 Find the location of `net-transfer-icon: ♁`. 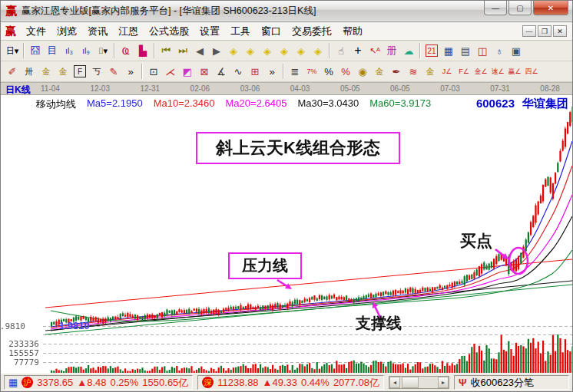

net-transfer-icon: ♁ is located at coordinates (499, 51).